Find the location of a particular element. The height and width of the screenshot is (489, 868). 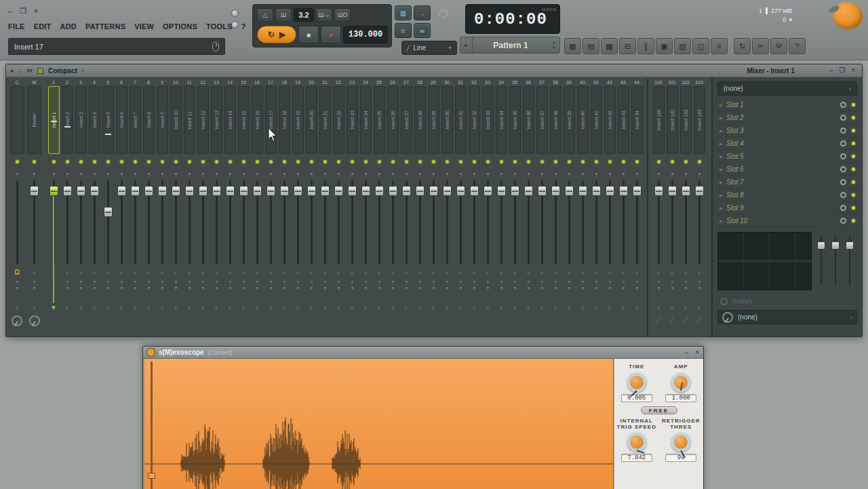

mixer-channel-strip-39: 39Insert 39▲∧ is located at coordinates (569, 208).